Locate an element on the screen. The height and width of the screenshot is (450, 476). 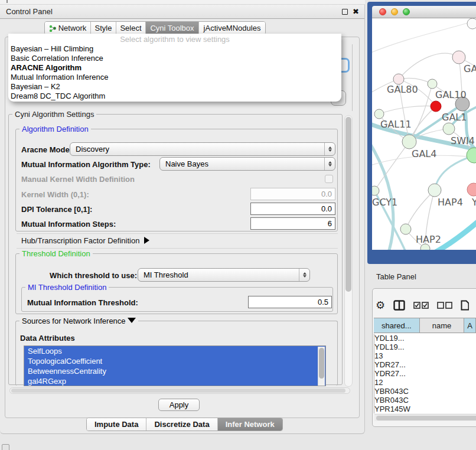
tab-cyni-toolbox: Cyni Toolbox is located at coordinates (172, 28).